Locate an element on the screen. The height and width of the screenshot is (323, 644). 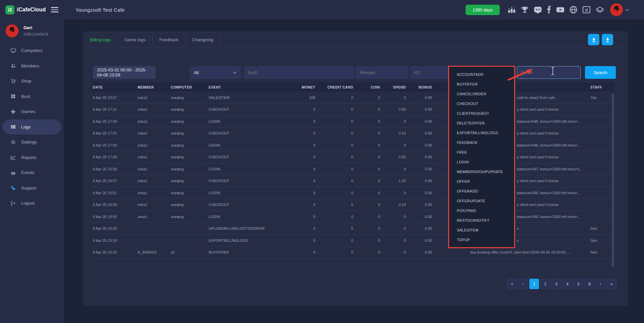
cell-event: LOGIN is located at coordinates (247, 121).